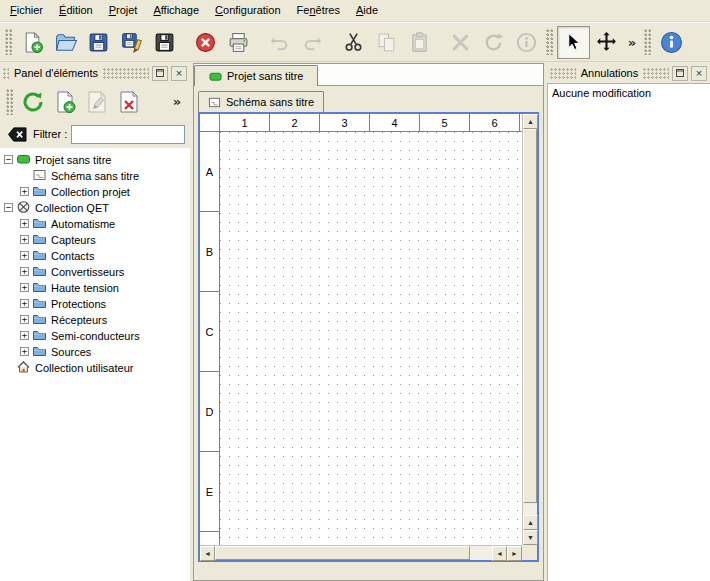  I want to click on filter-input, so click(128, 134).